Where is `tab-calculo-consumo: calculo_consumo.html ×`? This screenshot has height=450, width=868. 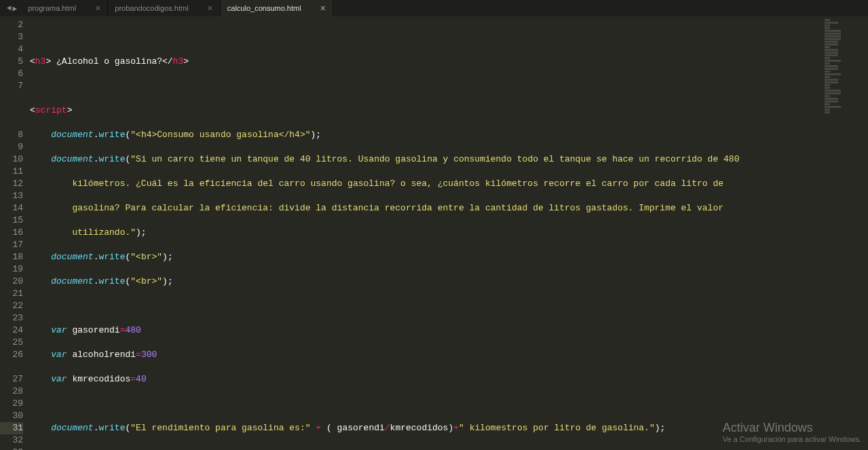 tab-calculo-consumo: calculo_consumo.html × is located at coordinates (277, 8).